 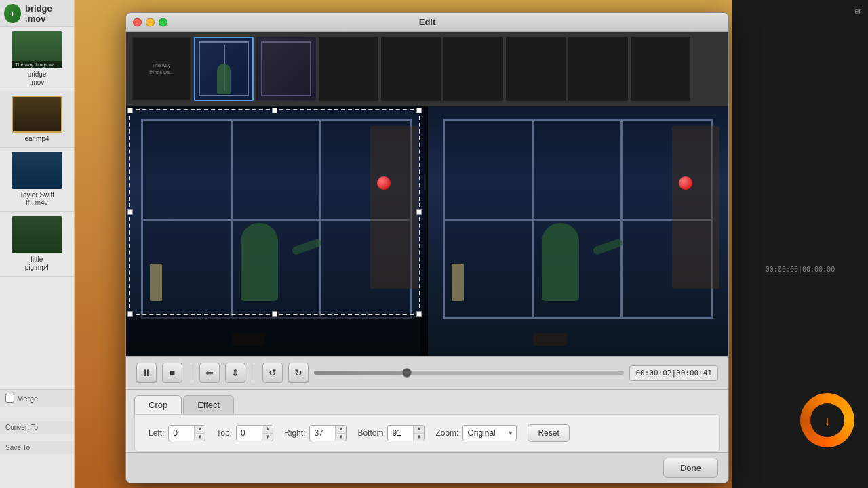 I want to click on zoom-select: Original Full Screen Keep Ratio Custom, so click(x=490, y=433).